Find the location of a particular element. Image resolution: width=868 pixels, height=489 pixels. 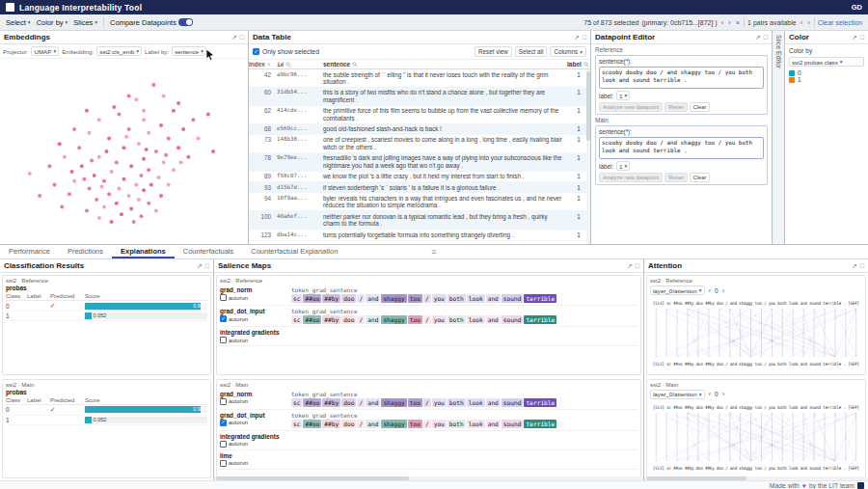

slices-menu: Slices ▾ is located at coordinates (85, 23).